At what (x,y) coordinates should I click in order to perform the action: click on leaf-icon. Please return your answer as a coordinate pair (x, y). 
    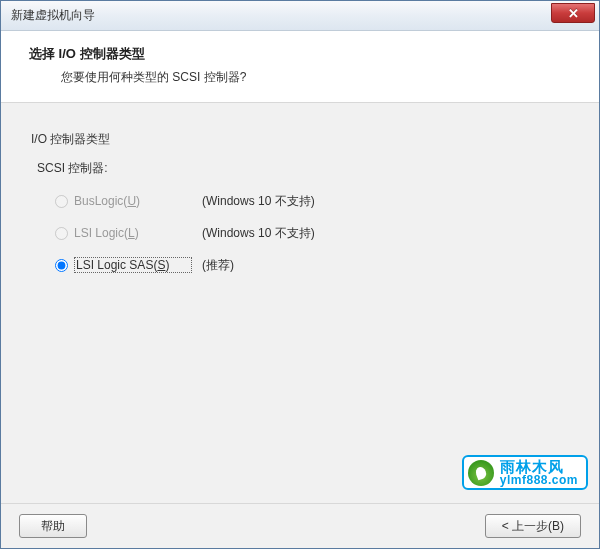
    Looking at the image, I should click on (481, 473).